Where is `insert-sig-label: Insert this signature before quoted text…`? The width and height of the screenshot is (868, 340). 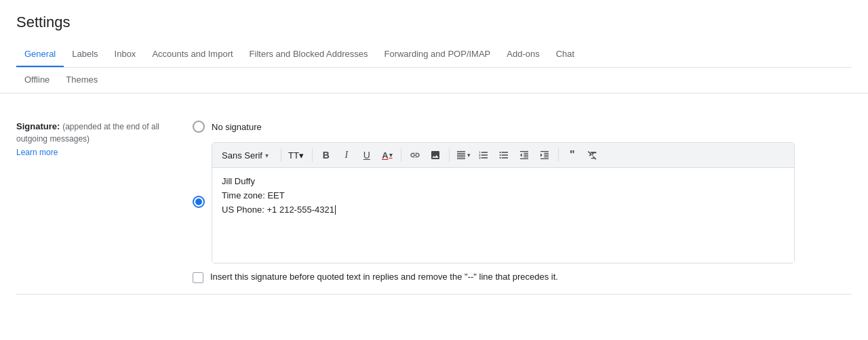
insert-sig-label: Insert this signature before quoted text… is located at coordinates (384, 276).